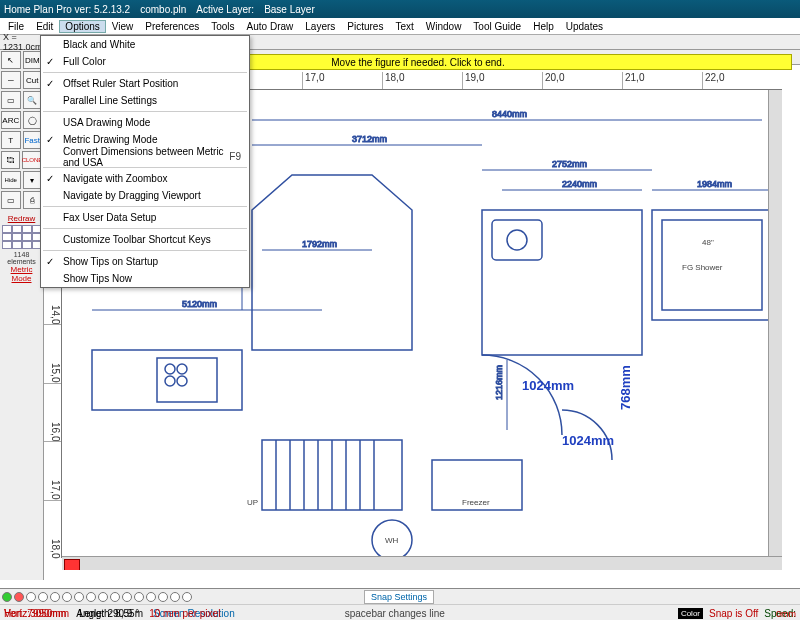 This screenshot has height=620, width=800. Describe the element at coordinates (580, 184) in the screenshot. I see `svg-text: 2240mm` at that location.